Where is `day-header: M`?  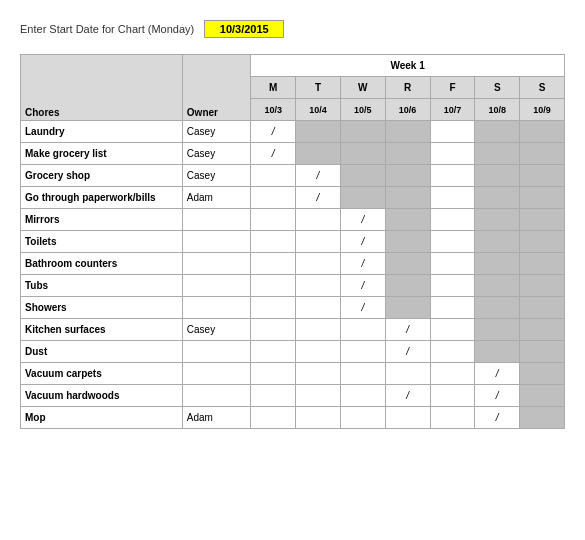
day-header: M is located at coordinates (274, 88).